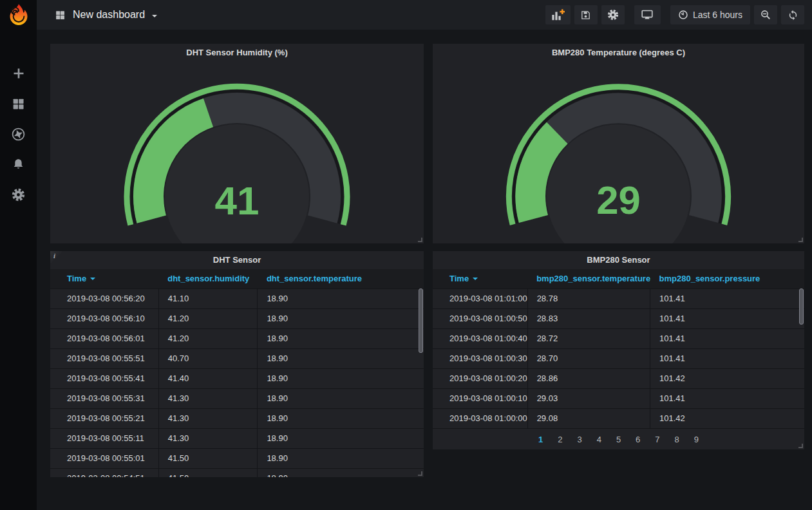  What do you see at coordinates (648, 15) in the screenshot?
I see `cycle-view-button` at bounding box center [648, 15].